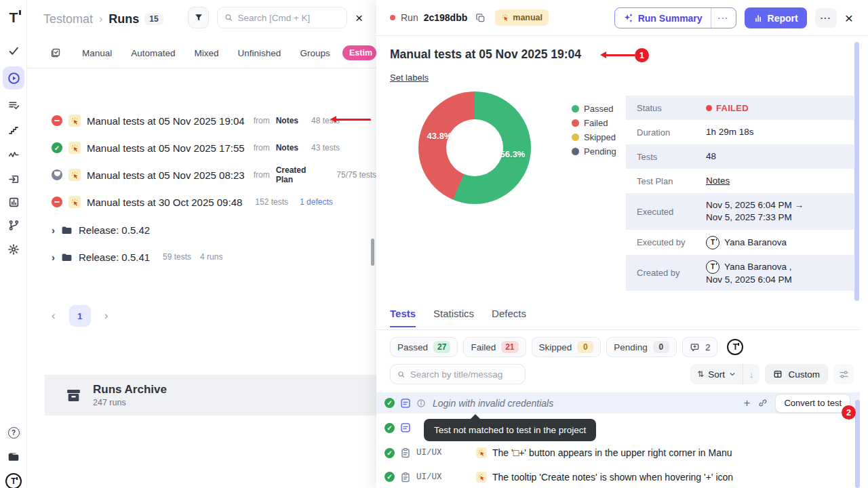 This screenshot has height=488, width=868. What do you see at coordinates (844, 374) in the screenshot?
I see `filter-settings-button` at bounding box center [844, 374].